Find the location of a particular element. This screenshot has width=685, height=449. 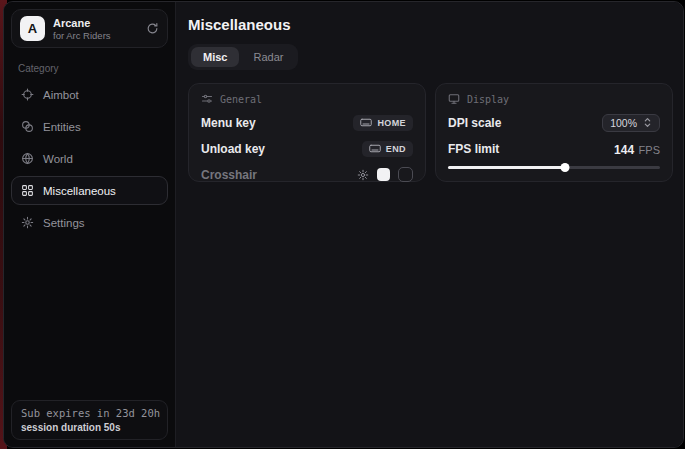

crosshair-label: Crosshair is located at coordinates (229, 175).